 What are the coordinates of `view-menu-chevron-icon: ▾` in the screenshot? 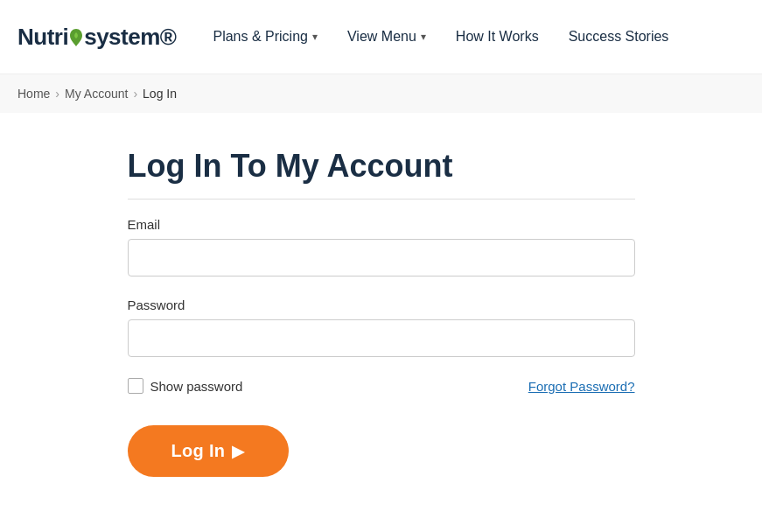 It's located at (423, 37).